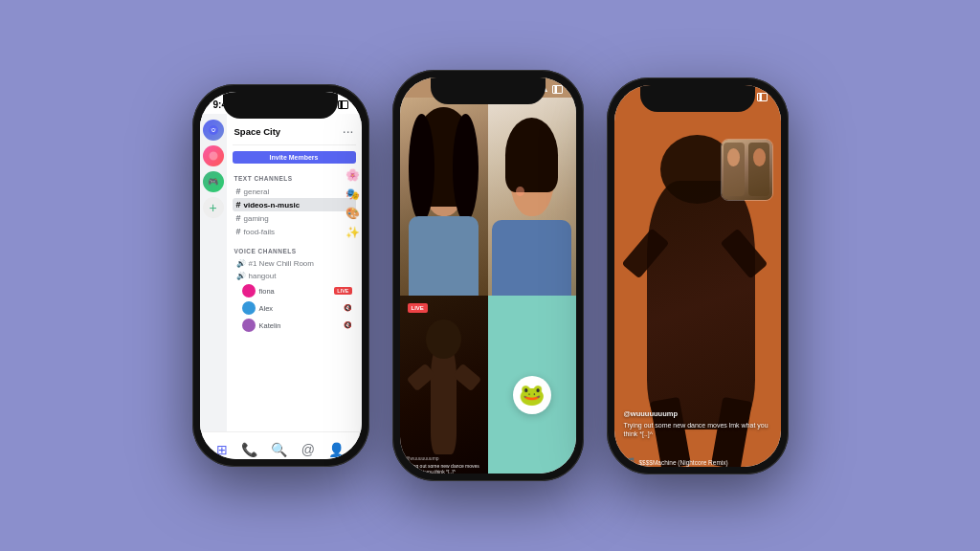 The image size is (980, 551). What do you see at coordinates (701, 304) in the screenshot?
I see `dancer-body-main` at bounding box center [701, 304].